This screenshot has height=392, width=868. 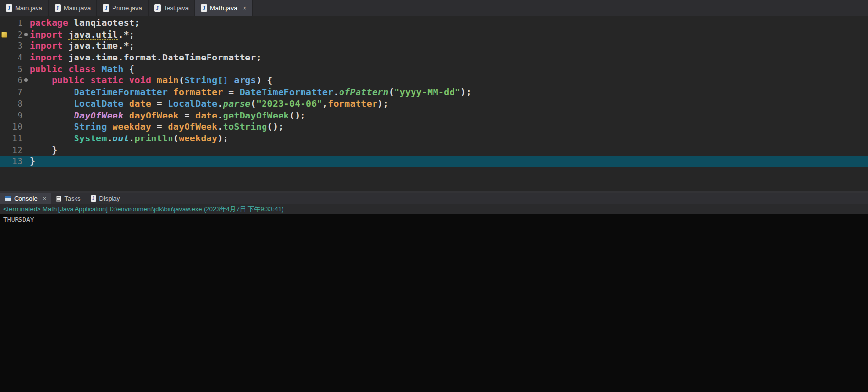 I want to click on line-number: 12, so click(x=16, y=150).